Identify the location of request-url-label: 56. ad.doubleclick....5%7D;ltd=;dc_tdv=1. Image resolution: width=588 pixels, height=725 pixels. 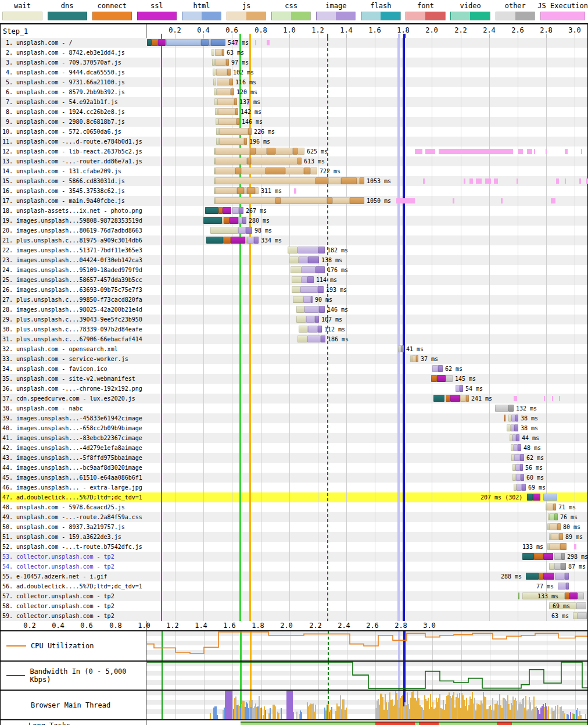
(73, 586).